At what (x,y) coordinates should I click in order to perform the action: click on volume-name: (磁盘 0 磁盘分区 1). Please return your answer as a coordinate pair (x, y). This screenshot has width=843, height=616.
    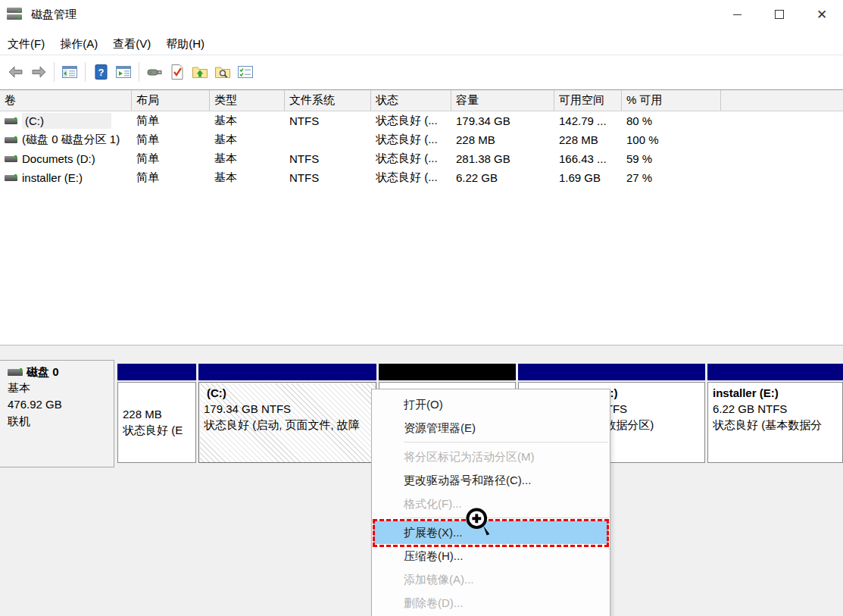
    Looking at the image, I should click on (71, 139).